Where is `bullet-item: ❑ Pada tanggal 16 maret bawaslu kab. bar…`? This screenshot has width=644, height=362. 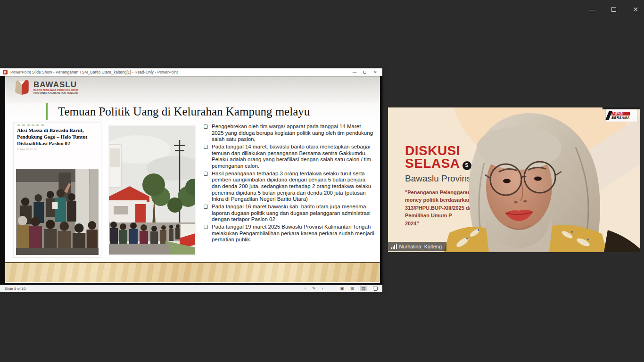 bullet-item: ❑ Pada tanggal 16 maret bawaslu kab. bar… is located at coordinates (289, 213).